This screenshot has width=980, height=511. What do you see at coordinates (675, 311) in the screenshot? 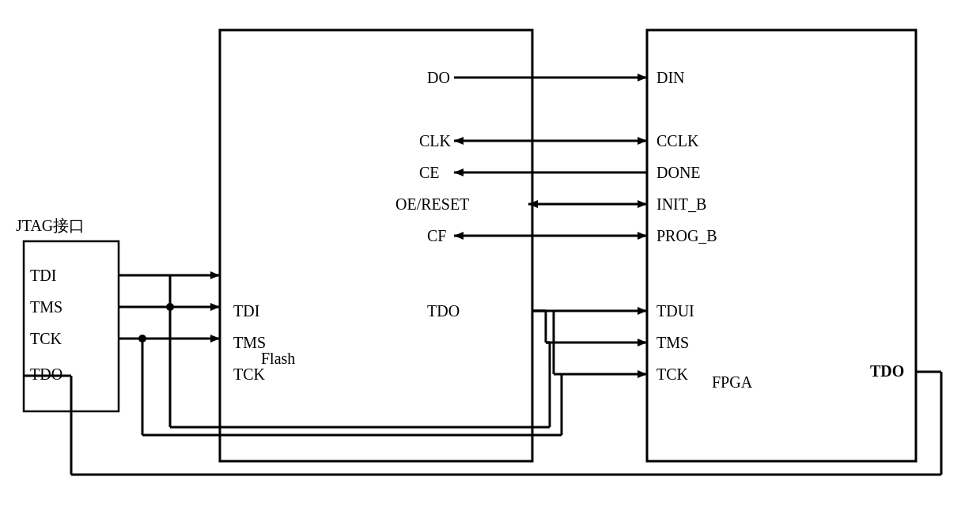
I see `fpga-tdui: TDUI` at bounding box center [675, 311].